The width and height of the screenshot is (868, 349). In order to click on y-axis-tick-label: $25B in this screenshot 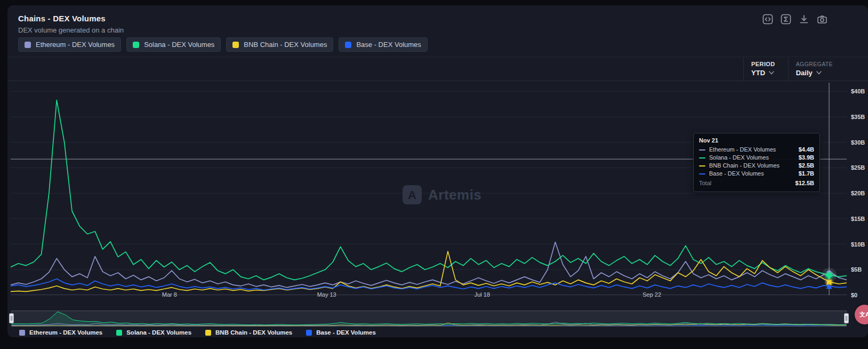, I will do `click(859, 168)`.